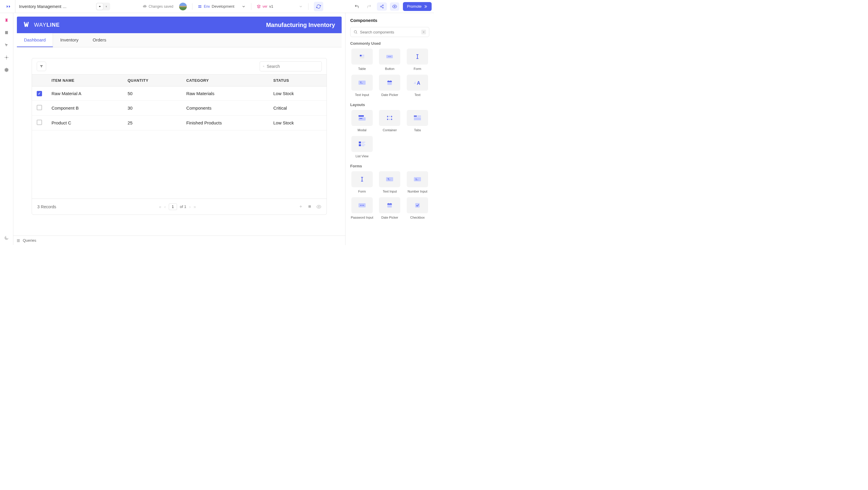  What do you see at coordinates (160, 207) in the screenshot?
I see `page-first: «` at bounding box center [160, 207].